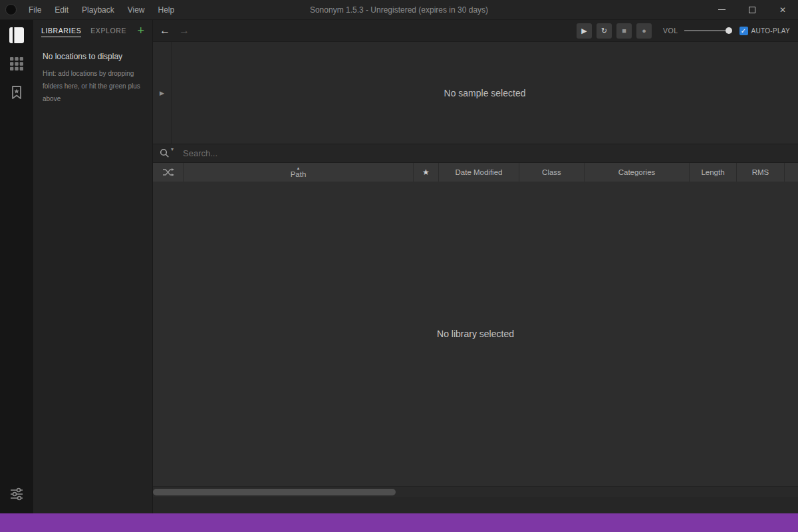 This screenshot has height=532, width=798. Describe the element at coordinates (165, 153) in the screenshot. I see `search-icon` at that location.